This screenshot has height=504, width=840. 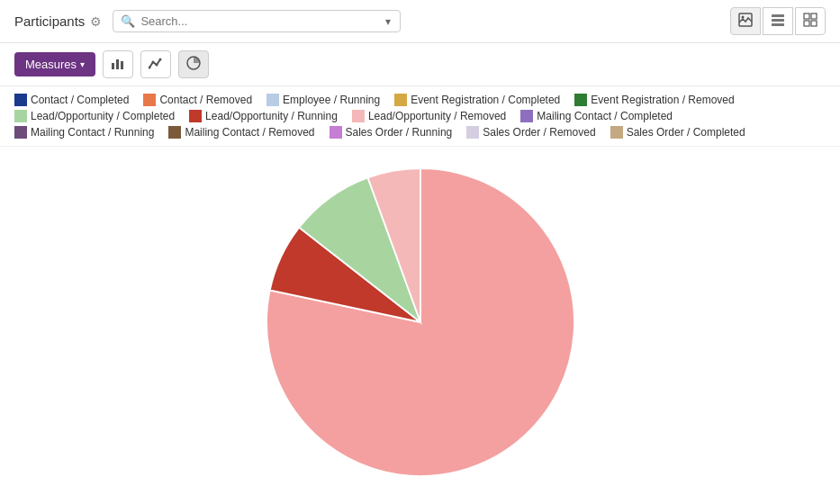 I want to click on legend-label: Mailing Contact / Removed, so click(x=249, y=132).